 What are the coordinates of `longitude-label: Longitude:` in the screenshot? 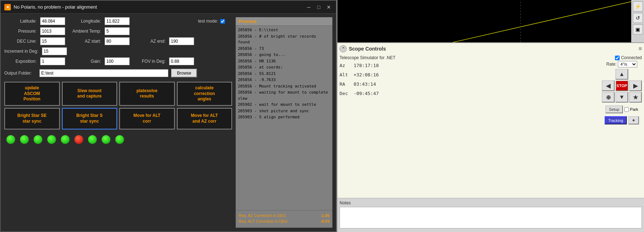 It's located at (85, 21).